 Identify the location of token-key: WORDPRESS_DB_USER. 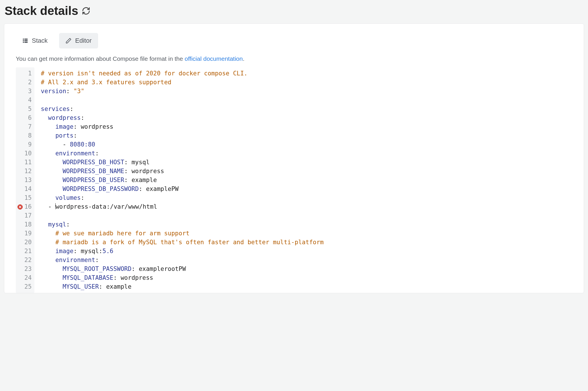
(94, 180).